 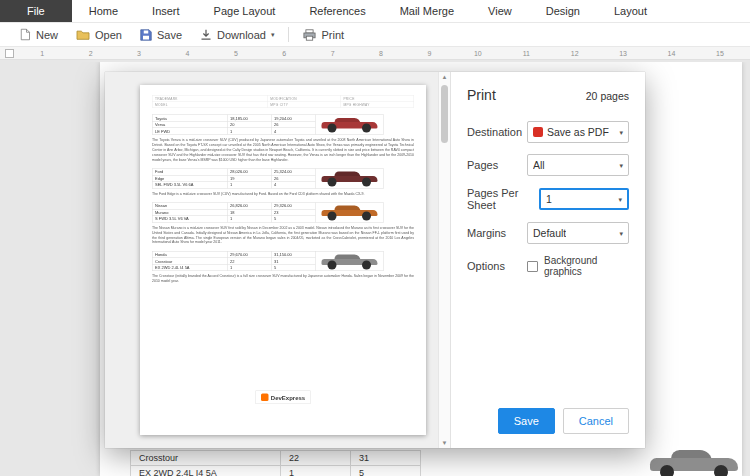 What do you see at coordinates (350, 261) in the screenshot?
I see `car-photo-cell` at bounding box center [350, 261].